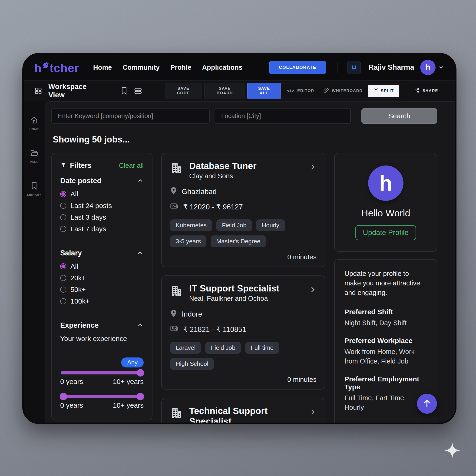 The image size is (476, 476). What do you see at coordinates (168, 68) in the screenshot?
I see `primary-nav: Home Community Profile Applications` at bounding box center [168, 68].